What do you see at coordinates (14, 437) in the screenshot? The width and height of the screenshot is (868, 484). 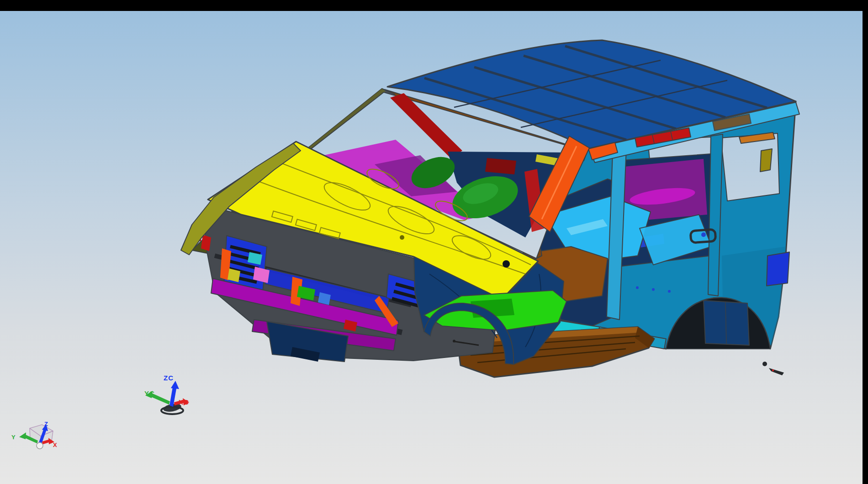 I see `view-y-label: Y` at bounding box center [14, 437].